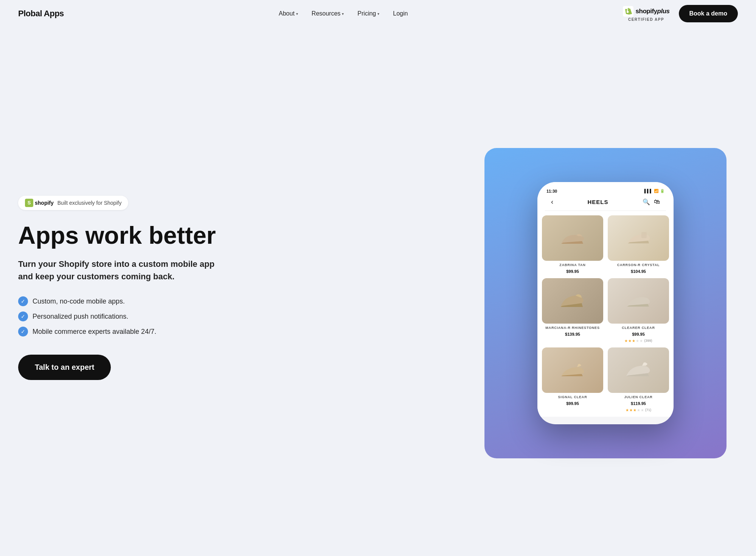 The width and height of the screenshot is (756, 556). What do you see at coordinates (605, 314) in the screenshot?
I see `phone-content: ZABRINA TAN $99.95 CARRSO` at bounding box center [605, 314].